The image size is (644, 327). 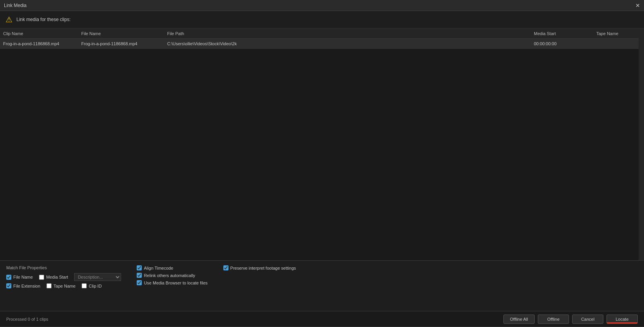 I want to click on scrollbar-track, so click(x=641, y=144).